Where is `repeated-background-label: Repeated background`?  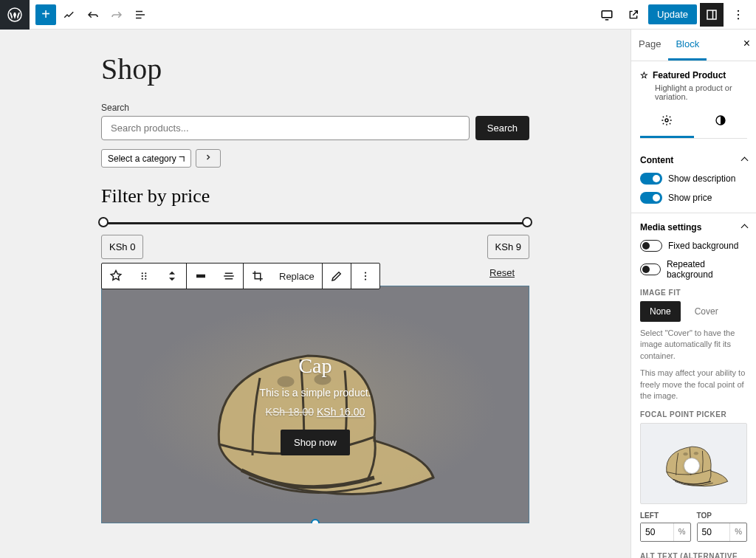 repeated-background-label: Repeated background is located at coordinates (707, 269).